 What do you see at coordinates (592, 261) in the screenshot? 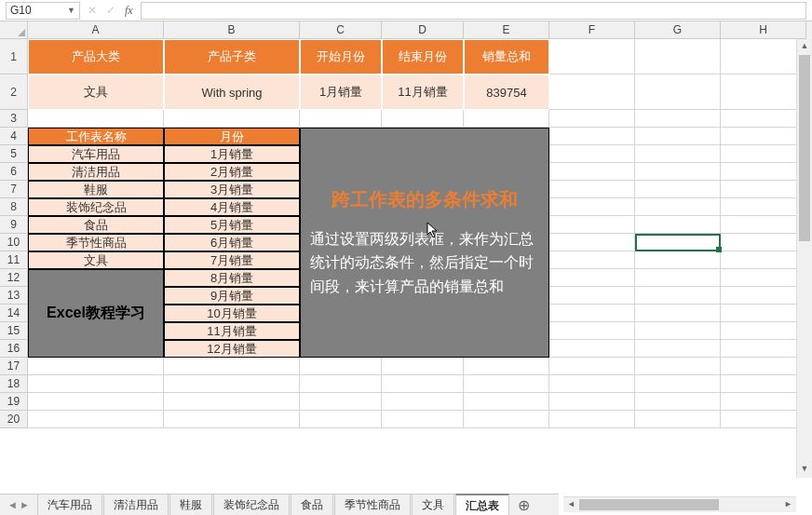
I see `cell-F11` at bounding box center [592, 261].